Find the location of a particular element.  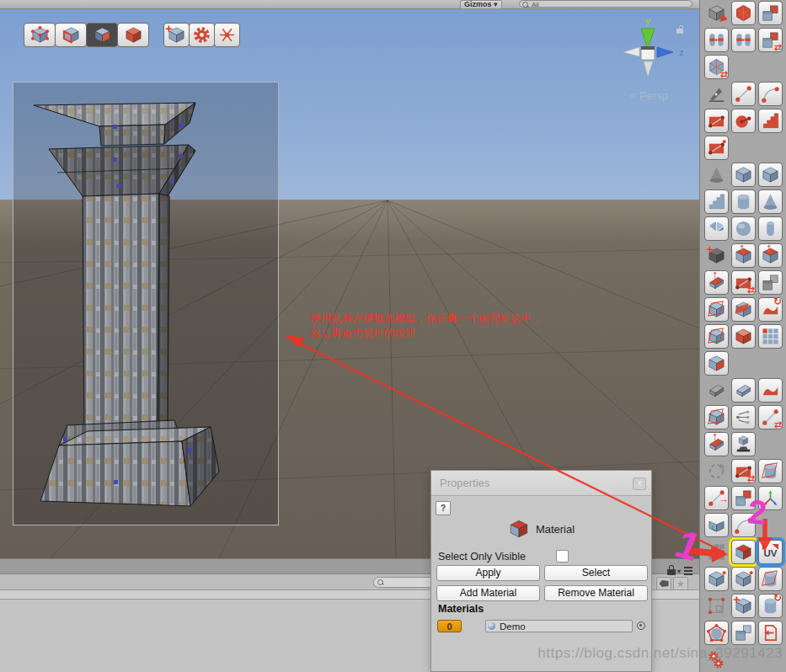

chain-points-icon: ⇄ is located at coordinates (770, 418).